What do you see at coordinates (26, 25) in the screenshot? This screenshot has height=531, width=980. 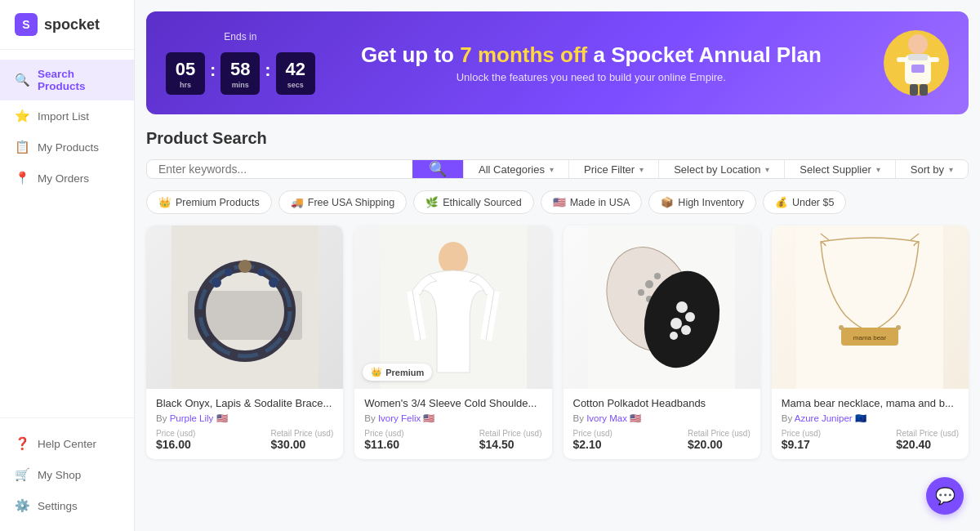 I see `logo-icon: S` at bounding box center [26, 25].